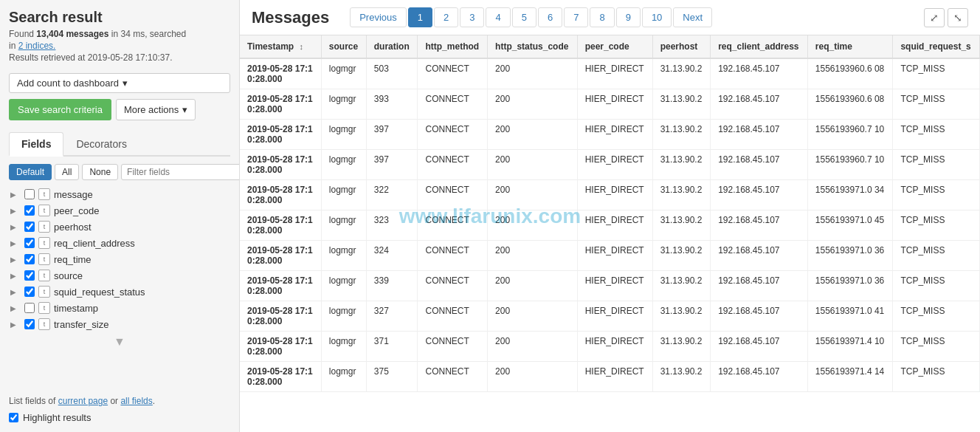  I want to click on table-row: 2019-05-28 17:1 0:28.000logmgr393CONNECT…, so click(610, 105).